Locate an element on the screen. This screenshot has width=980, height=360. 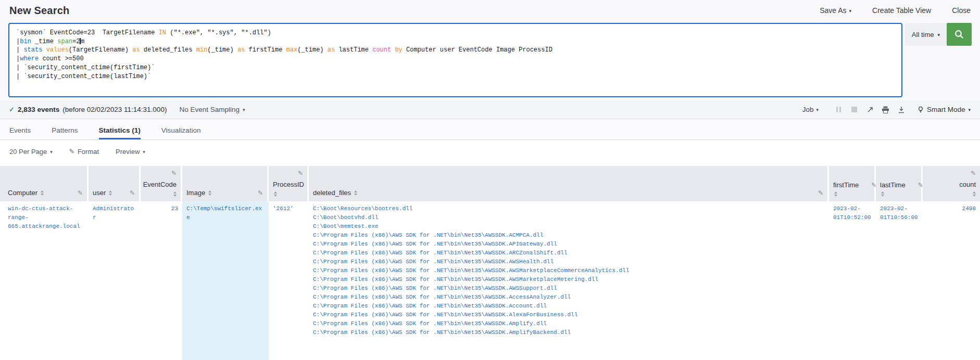
column-header-lasttime: lastTime ✎ is located at coordinates (899, 184).